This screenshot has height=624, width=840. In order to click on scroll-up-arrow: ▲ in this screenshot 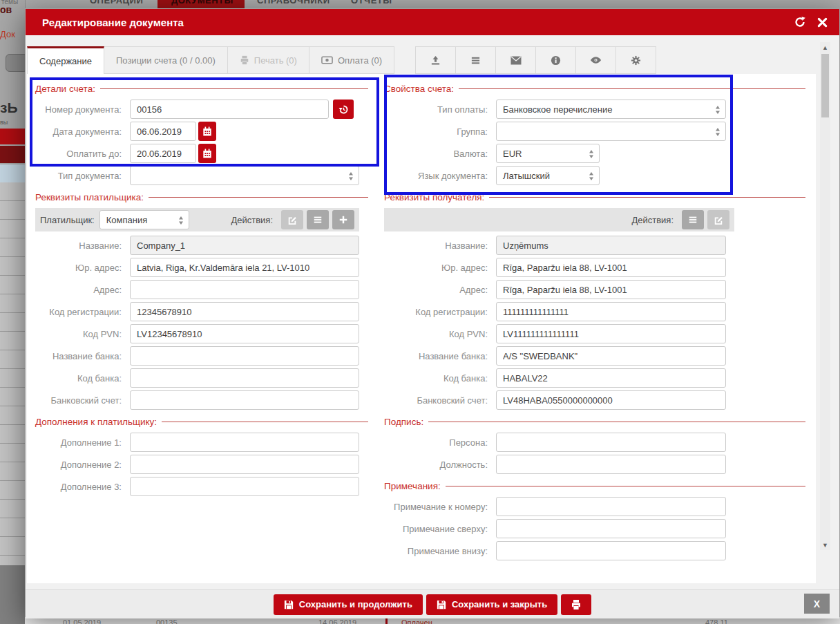, I will do `click(825, 47)`.